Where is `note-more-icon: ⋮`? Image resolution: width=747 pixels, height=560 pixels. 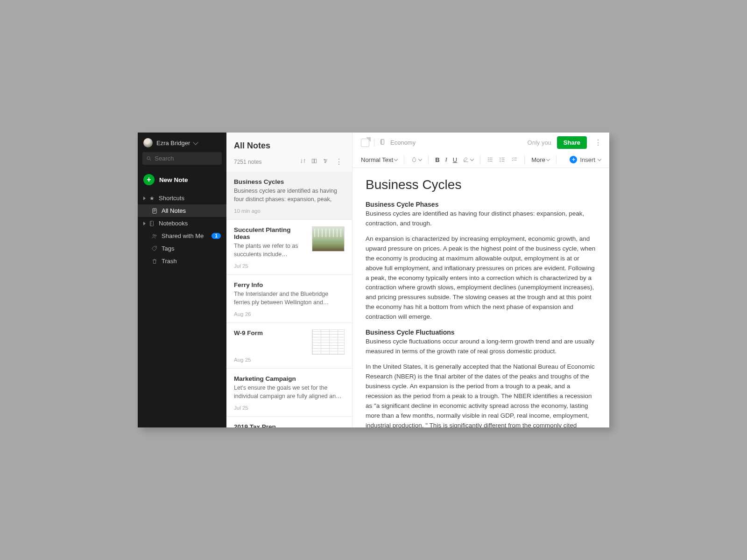
note-more-icon: ⋮ is located at coordinates (598, 143).